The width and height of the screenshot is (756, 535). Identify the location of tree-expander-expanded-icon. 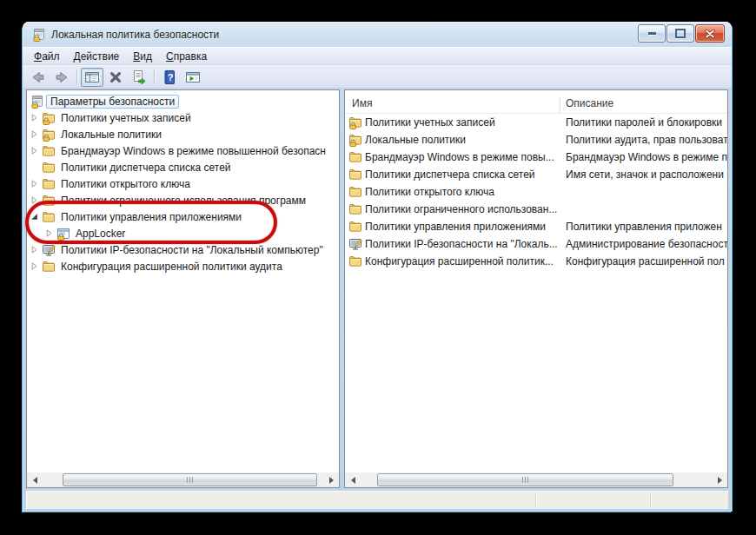
(36, 217).